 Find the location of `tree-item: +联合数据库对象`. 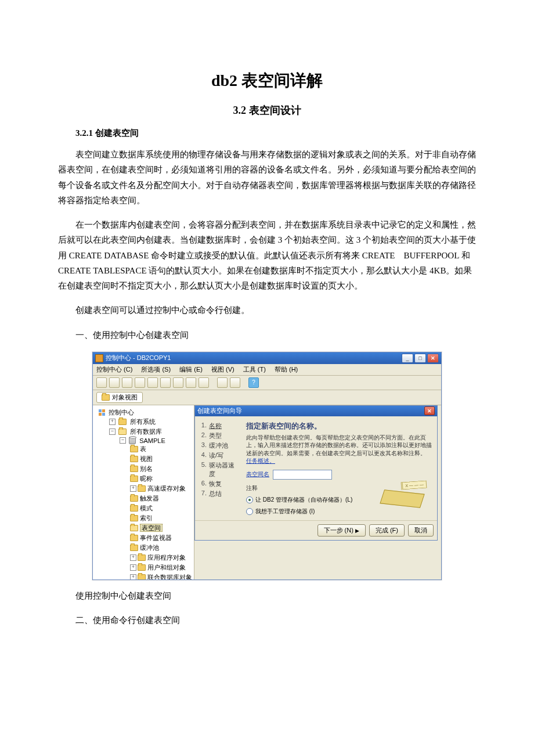

tree-item: +联合数据库对象 is located at coordinates (161, 576).